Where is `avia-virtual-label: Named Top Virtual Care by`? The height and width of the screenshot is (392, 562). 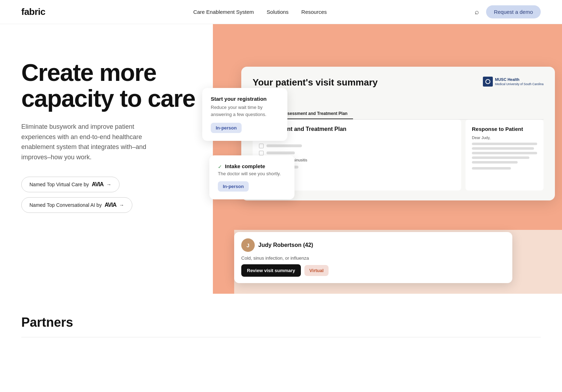 avia-virtual-label: Named Top Virtual Care by is located at coordinates (59, 184).